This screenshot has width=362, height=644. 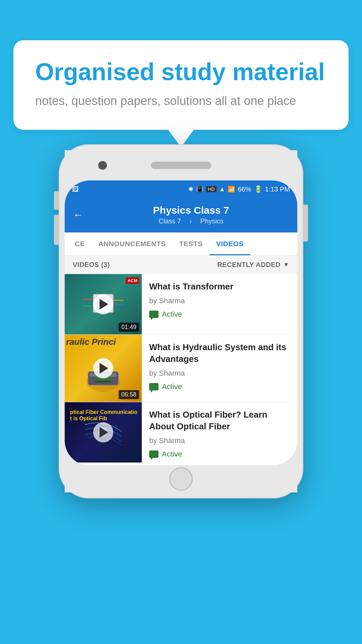 What do you see at coordinates (181, 305) in the screenshot?
I see `list-item: ACM` at bounding box center [181, 305].